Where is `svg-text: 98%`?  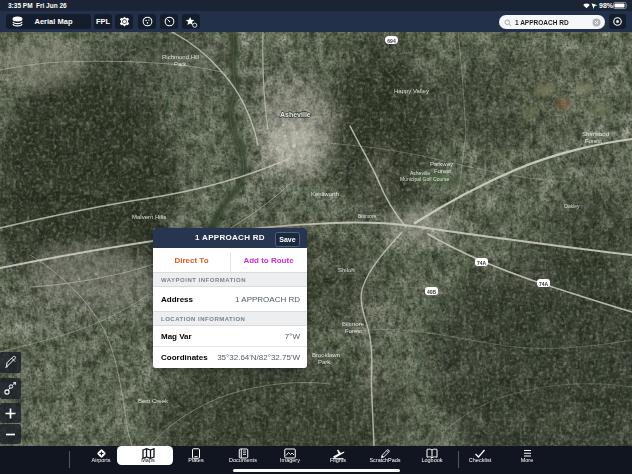 svg-text: 98% is located at coordinates (606, 6).